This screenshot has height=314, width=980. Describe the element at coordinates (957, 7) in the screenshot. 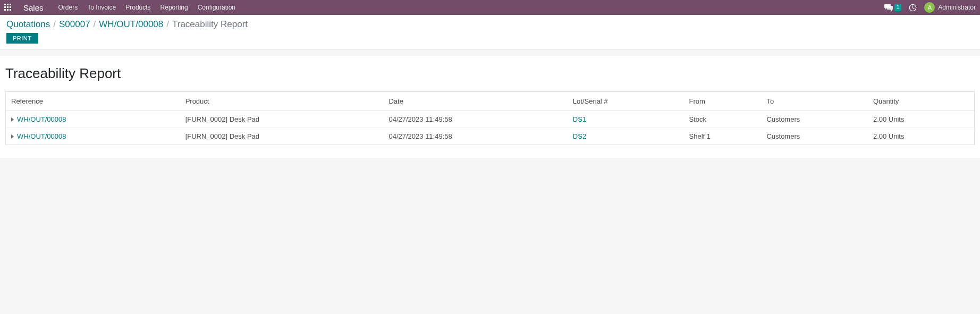

I see `user-name: Administrator` at that location.